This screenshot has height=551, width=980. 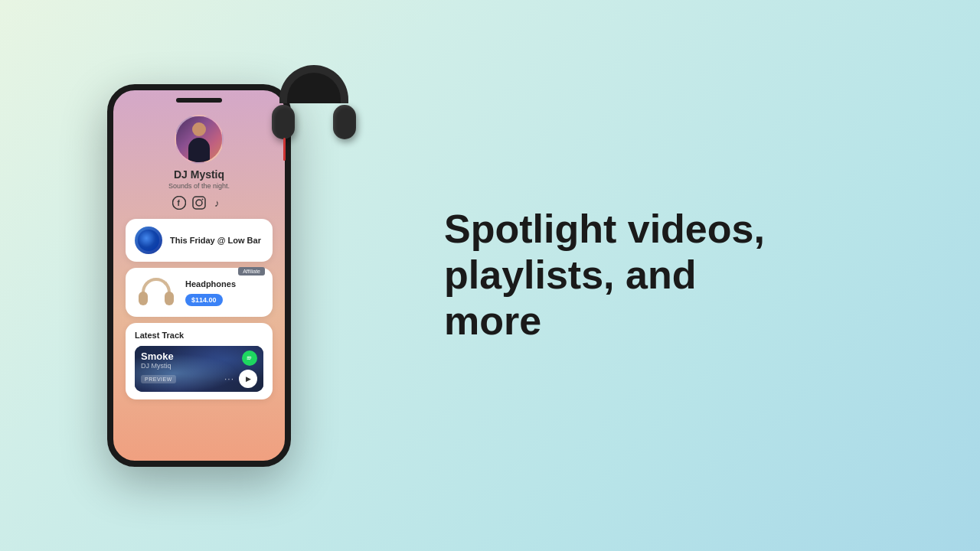 I want to click on globe-icon, so click(x=149, y=240).